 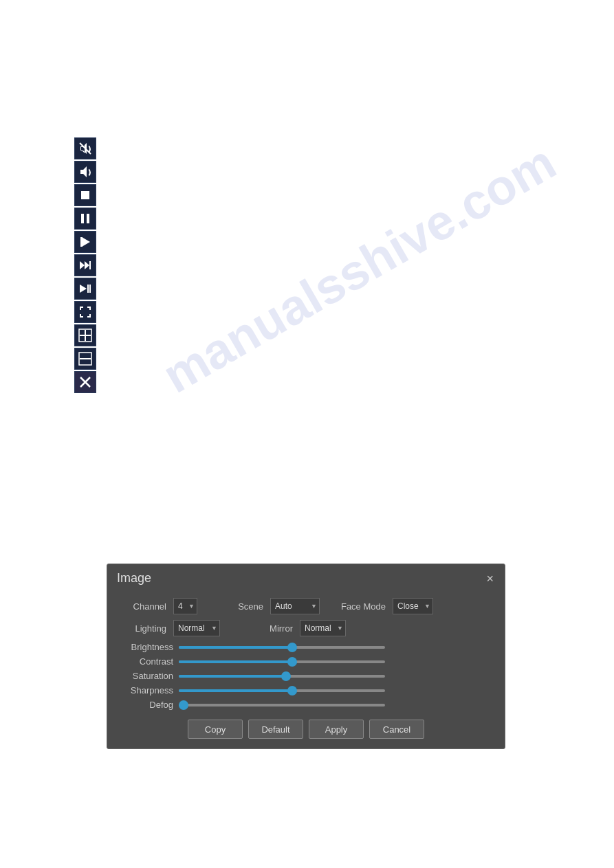 I want to click on zoom-in-icon, so click(x=85, y=335).